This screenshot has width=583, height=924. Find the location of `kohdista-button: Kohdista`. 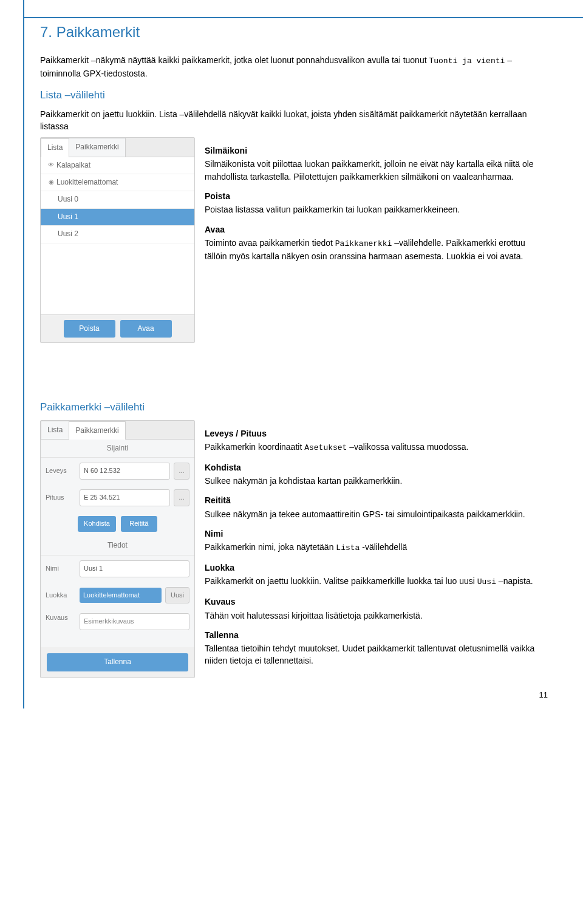

kohdista-button: Kohdista is located at coordinates (97, 524).